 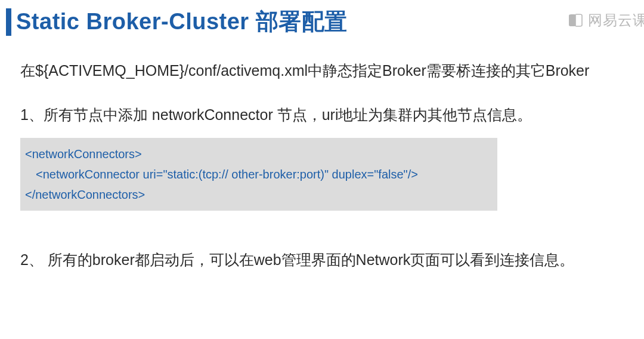 What do you see at coordinates (616, 20) in the screenshot?
I see `watermark-text: 网易云课` at bounding box center [616, 20].